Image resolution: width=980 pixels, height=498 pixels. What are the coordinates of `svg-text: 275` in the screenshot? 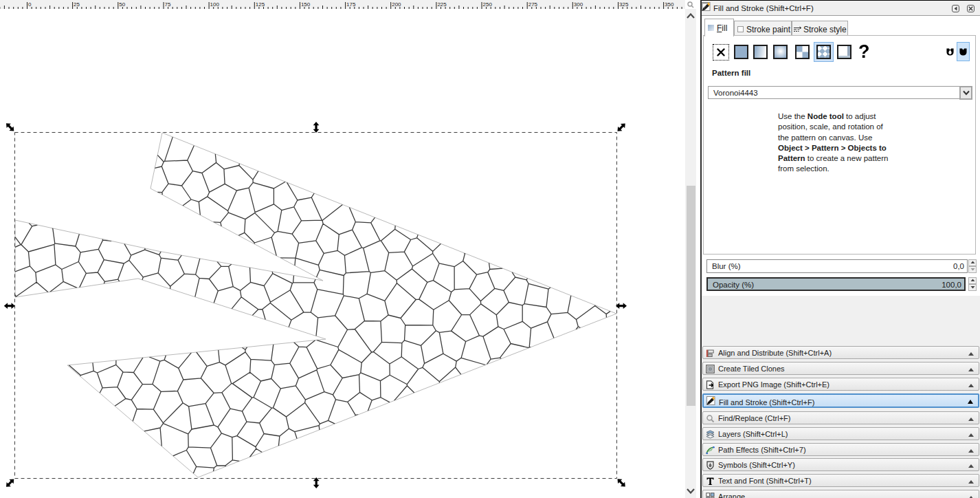 It's located at (533, 4).